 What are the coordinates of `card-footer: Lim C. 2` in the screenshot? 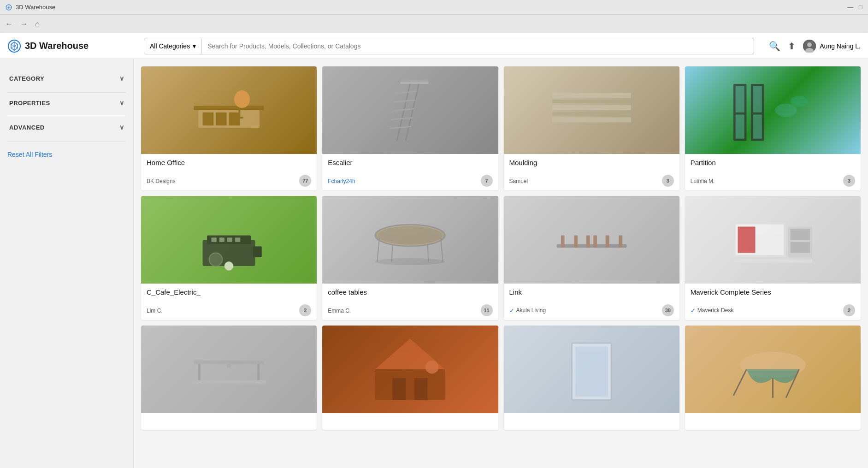 It's located at (229, 311).